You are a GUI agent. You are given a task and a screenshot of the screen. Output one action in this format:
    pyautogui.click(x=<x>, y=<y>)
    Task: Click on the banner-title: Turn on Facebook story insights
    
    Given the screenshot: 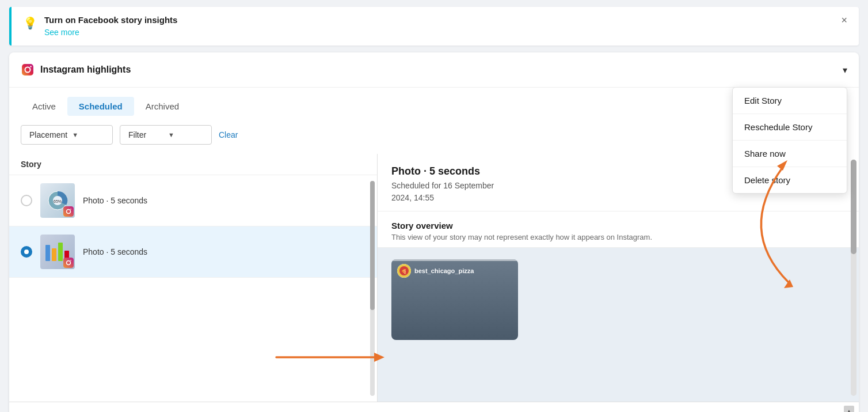 What is the action you would take?
    pyautogui.click(x=111, y=20)
    